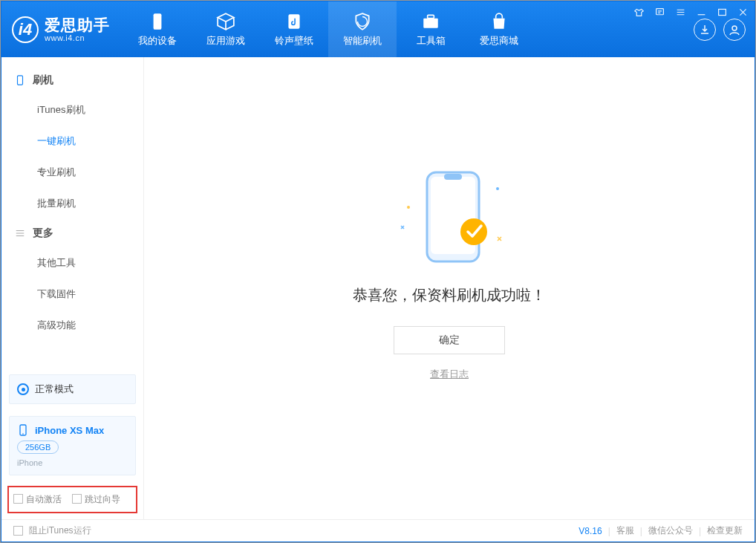 Image resolution: width=756 pixels, height=543 pixels. What do you see at coordinates (62, 30) in the screenshot?
I see `logo-block: i4 爱思助手 www.i4.cn` at bounding box center [62, 30].